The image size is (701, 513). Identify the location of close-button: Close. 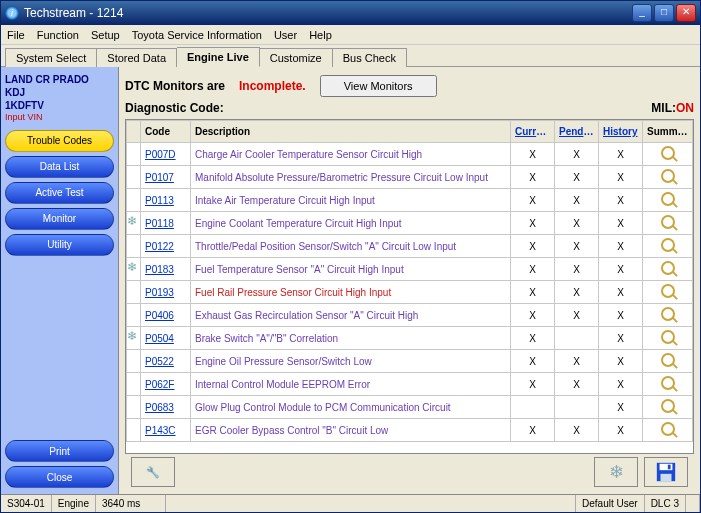
(60, 477).